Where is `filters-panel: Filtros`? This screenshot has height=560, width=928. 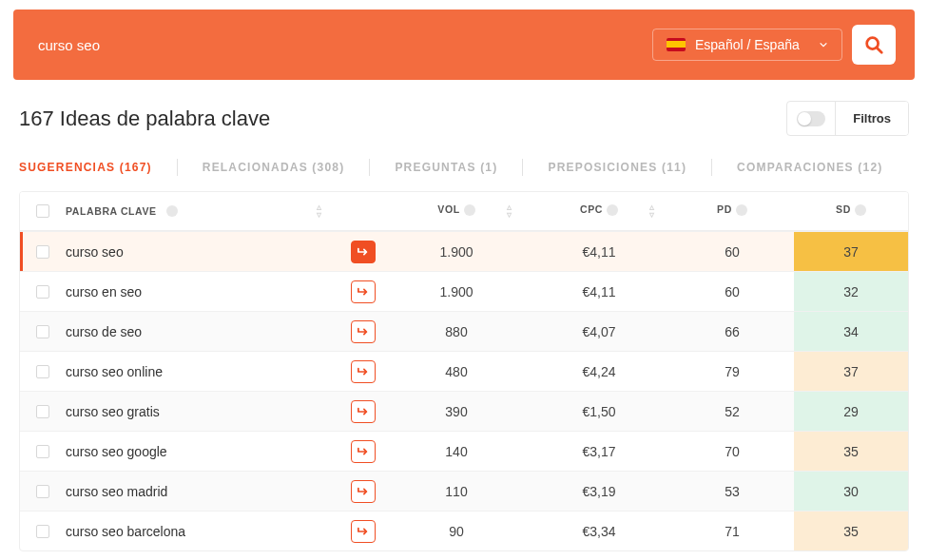
filters-panel: Filtros is located at coordinates (848, 118).